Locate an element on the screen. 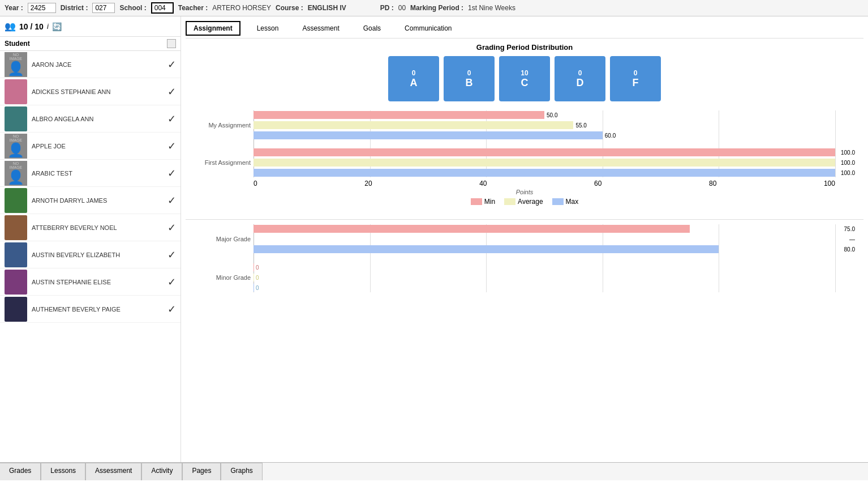 The image size is (868, 482). school-input is located at coordinates (162, 8).